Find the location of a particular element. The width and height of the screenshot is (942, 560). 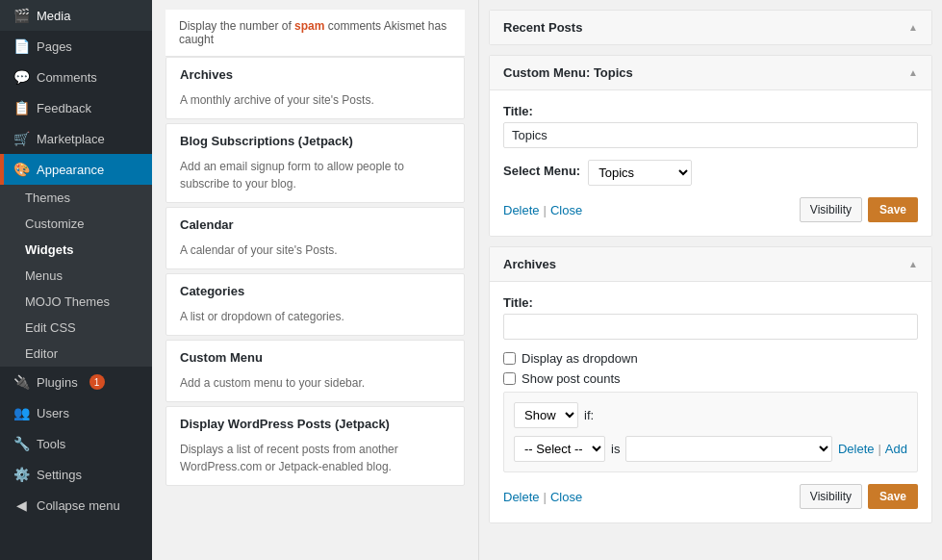

sidebar-label-feedback: Feedback is located at coordinates (64, 108).